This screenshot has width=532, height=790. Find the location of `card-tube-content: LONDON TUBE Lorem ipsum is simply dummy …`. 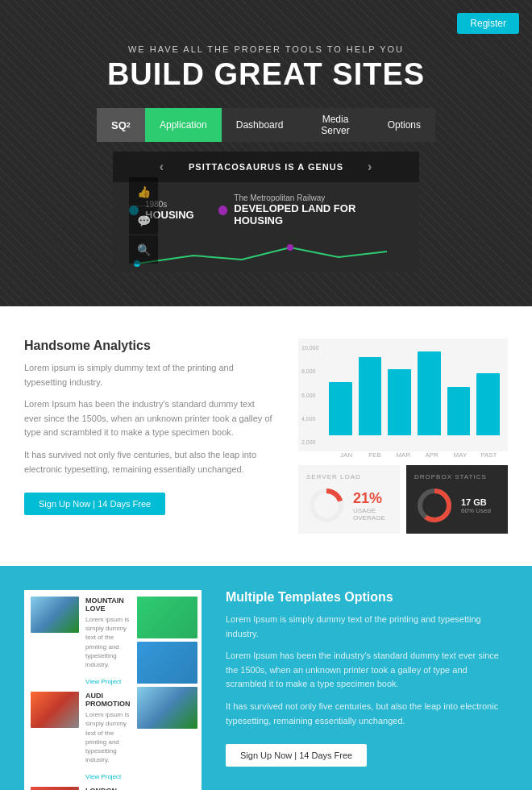

card-tube-content: LONDON TUBE Lorem ipsum is simply dummy … is located at coordinates (108, 788).